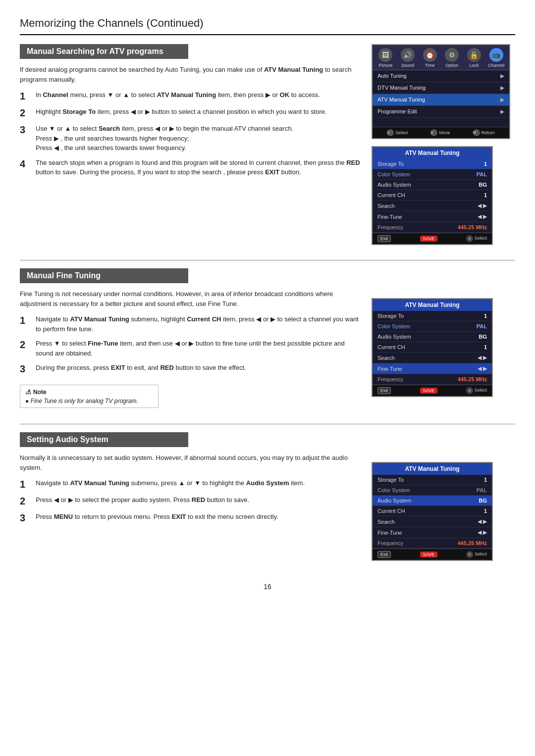  What do you see at coordinates (441, 57) in the screenshot?
I see `menu-icons-row: 🖼 Picture 🔊 Sound ⏰ Time ⚙ Option 🔒` at bounding box center [441, 57].